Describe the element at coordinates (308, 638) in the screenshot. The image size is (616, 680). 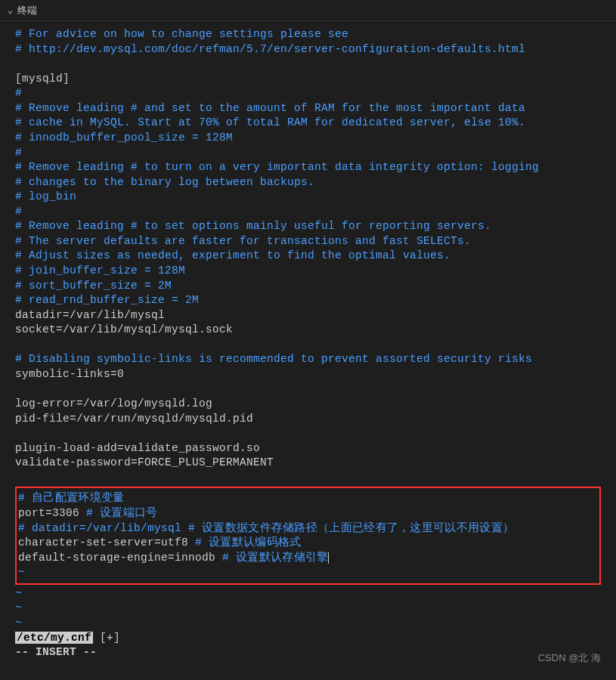
I see `vim-status-file: /etc/my.cnf [+]` at that location.